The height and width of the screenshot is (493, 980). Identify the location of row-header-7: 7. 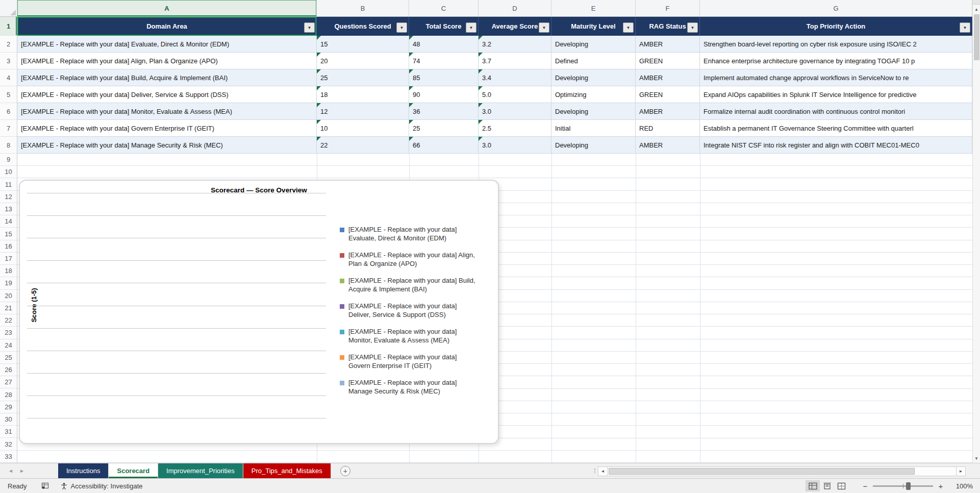
(8, 129).